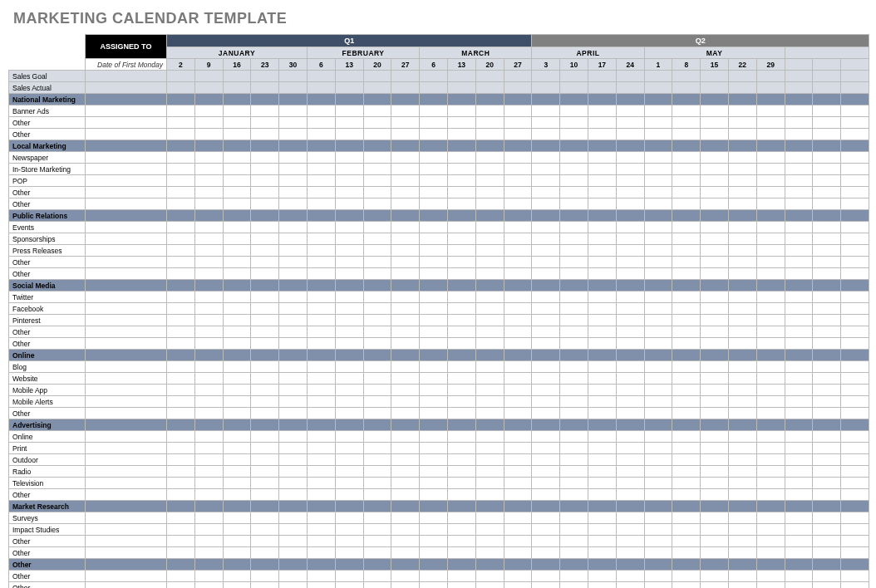 The width and height of the screenshot is (876, 588). What do you see at coordinates (126, 169) in the screenshot?
I see `assigned-cell` at bounding box center [126, 169].